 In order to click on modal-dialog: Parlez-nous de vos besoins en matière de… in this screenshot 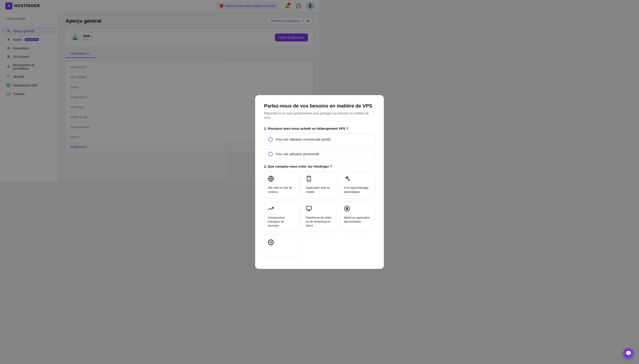, I will do `click(287, 138)`.